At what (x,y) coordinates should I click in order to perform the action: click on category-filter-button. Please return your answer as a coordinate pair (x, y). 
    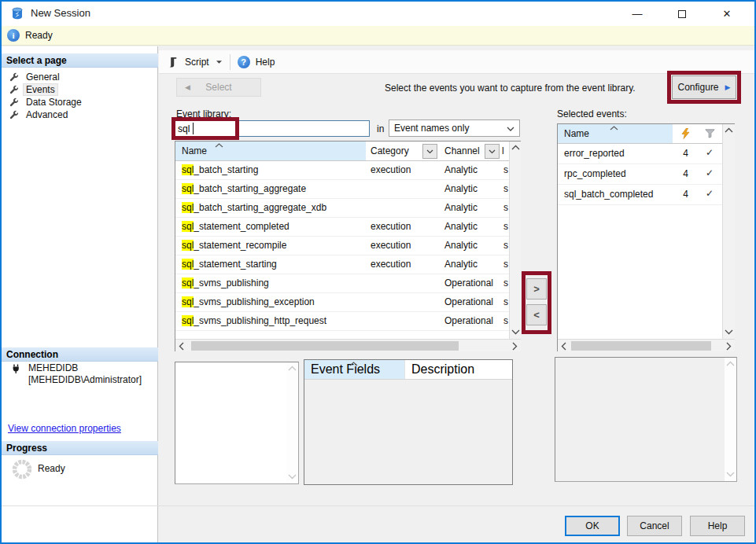
    Looking at the image, I should click on (430, 151).